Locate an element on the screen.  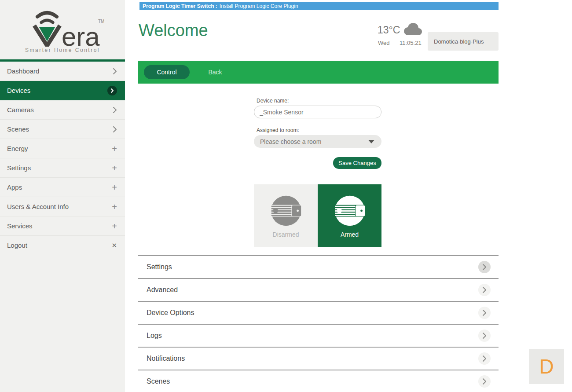
sidebar-item-label: Dashboard is located at coordinates (23, 71).